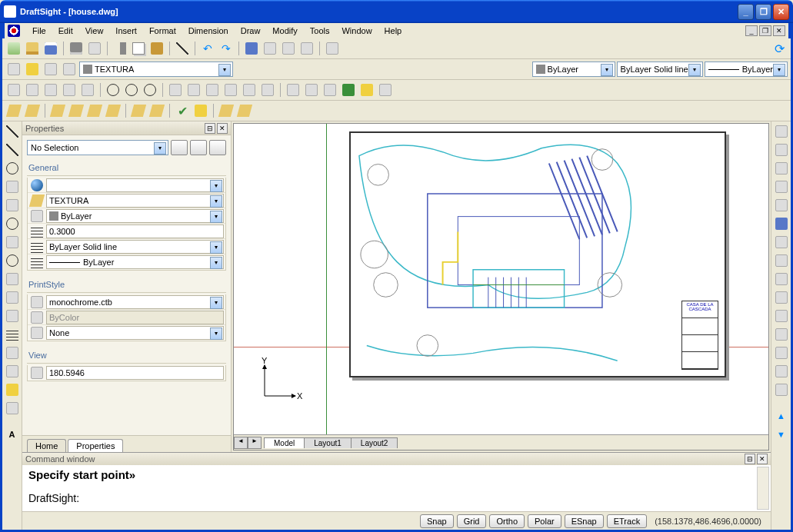 Image resolution: width=793 pixels, height=532 pixels. What do you see at coordinates (212, 90) in the screenshot?
I see `dim-arc-button` at bounding box center [212, 90].